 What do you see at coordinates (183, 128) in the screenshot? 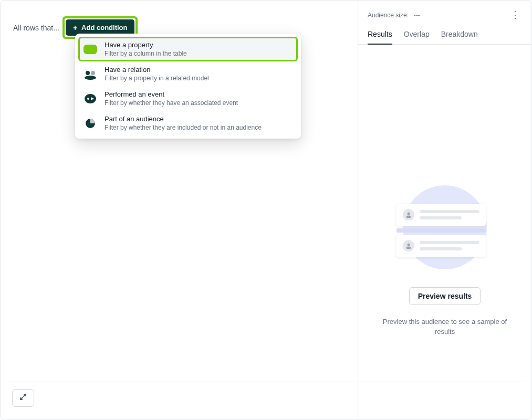
I see `dropdown-item-desc: Filter by whether they are included or n…` at bounding box center [183, 128].